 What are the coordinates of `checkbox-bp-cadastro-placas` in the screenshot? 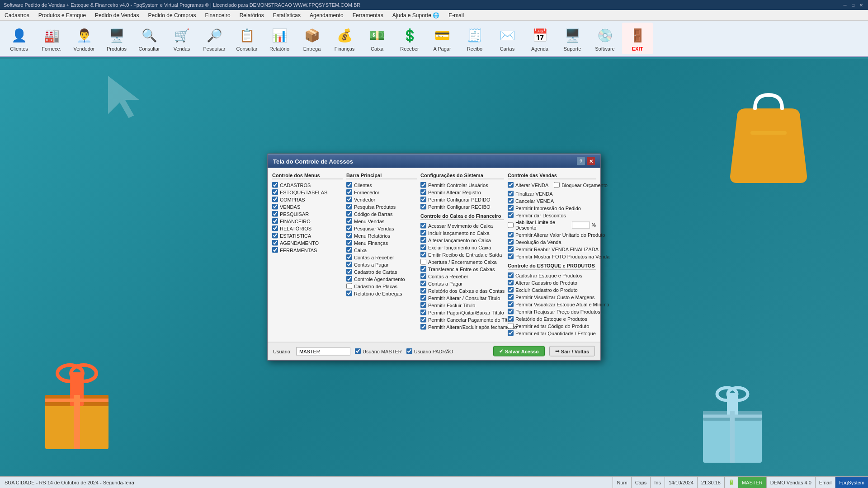 It's located at (349, 286).